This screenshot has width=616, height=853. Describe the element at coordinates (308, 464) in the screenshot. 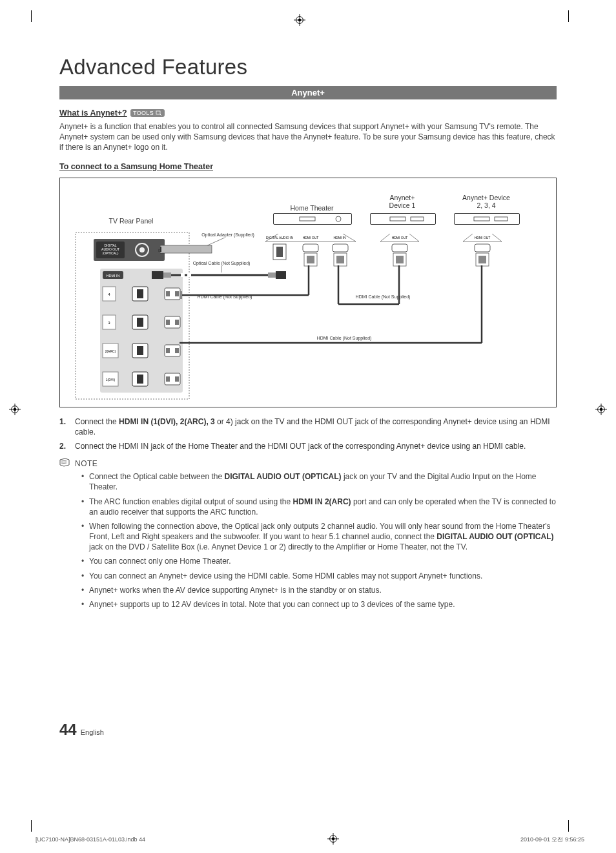

I see `note-heading: NOTE` at that location.